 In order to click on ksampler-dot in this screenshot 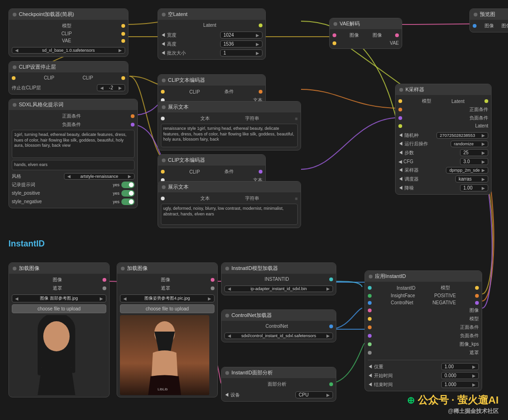, I will do `click(401, 90)`.